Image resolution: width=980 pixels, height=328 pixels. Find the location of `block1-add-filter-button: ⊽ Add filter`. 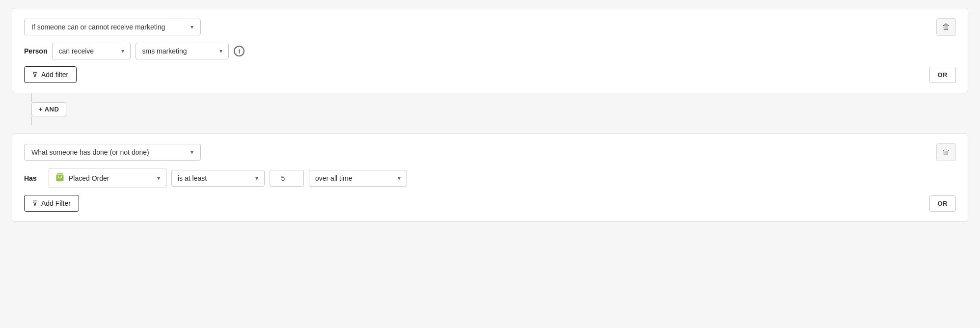

block1-add-filter-button: ⊽ Add filter is located at coordinates (50, 75).